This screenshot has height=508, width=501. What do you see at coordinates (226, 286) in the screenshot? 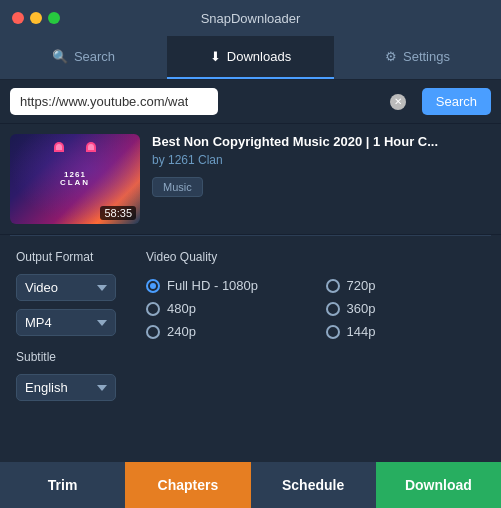
I see `quality-1080p: Full HD - 1080p` at bounding box center [226, 286].